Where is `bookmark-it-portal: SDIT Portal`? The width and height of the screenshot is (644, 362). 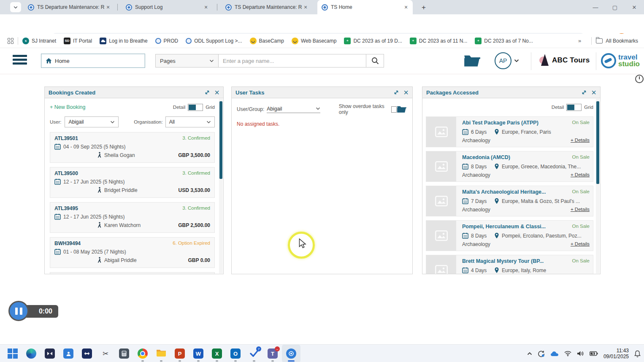
bookmark-it-portal: SDIT Portal is located at coordinates (78, 41).